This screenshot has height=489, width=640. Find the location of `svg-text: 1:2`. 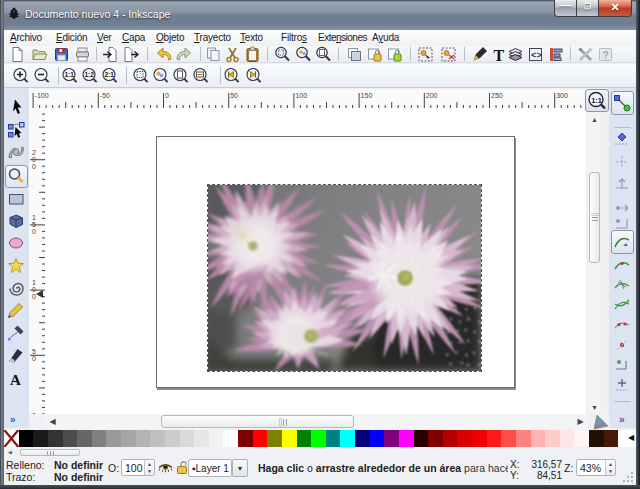

svg-text: 1:2 is located at coordinates (90, 74).